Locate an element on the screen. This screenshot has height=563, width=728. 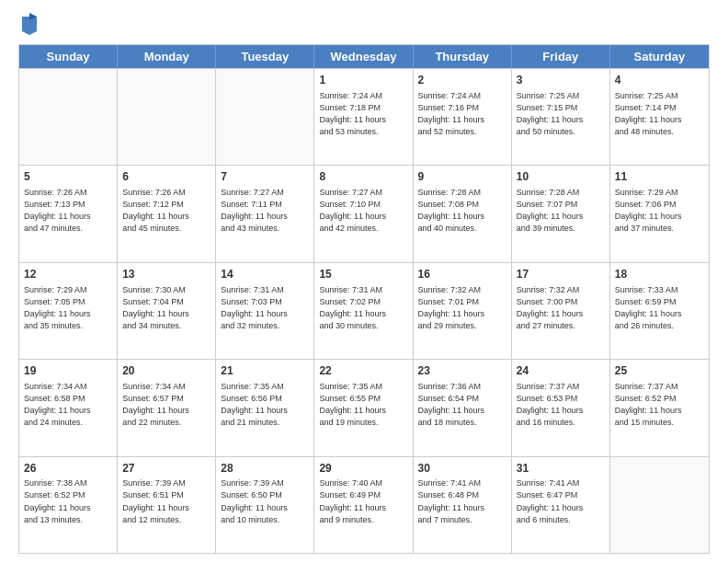
day-cell-5: 5Sunrise: 7:26 AM Sunset: 7:13 PM Daylig… is located at coordinates (68, 213).